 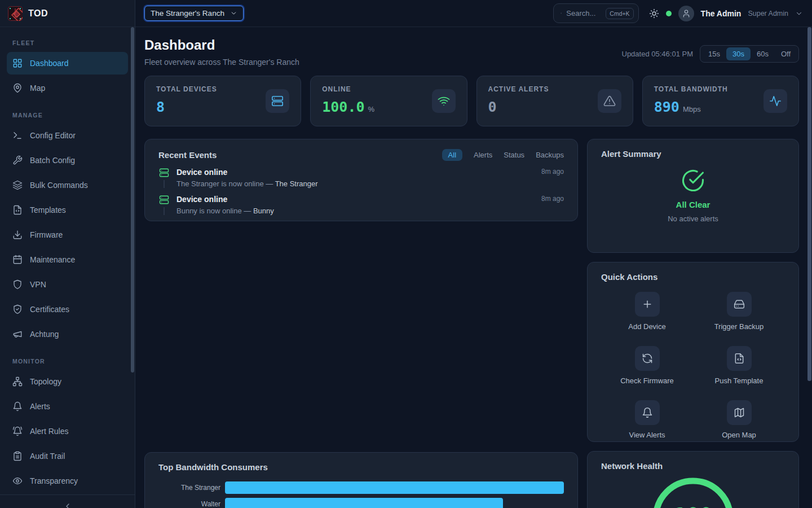 I want to click on sidebar-item-label: Topology, so click(x=46, y=382).